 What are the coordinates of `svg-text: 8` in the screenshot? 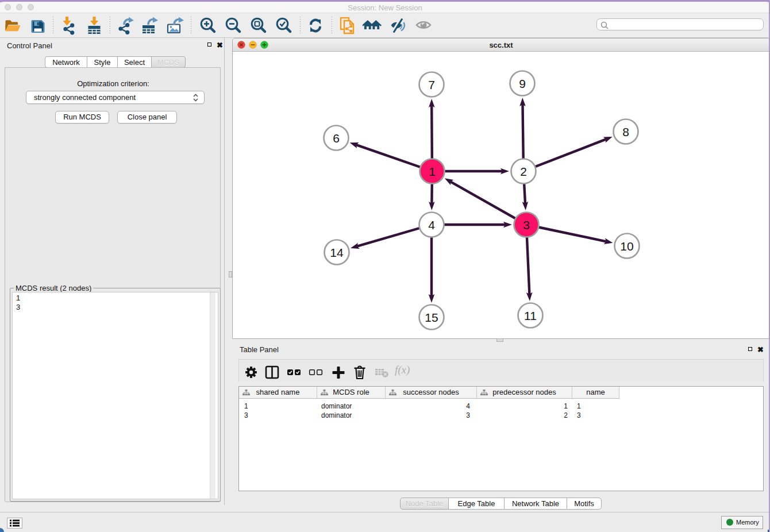 It's located at (626, 132).